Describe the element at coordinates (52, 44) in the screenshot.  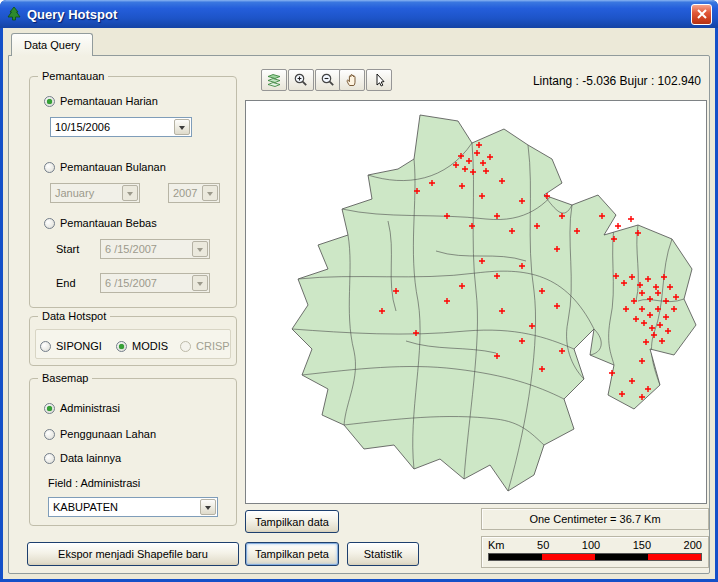
I see `tab-data-query: Data Query` at that location.